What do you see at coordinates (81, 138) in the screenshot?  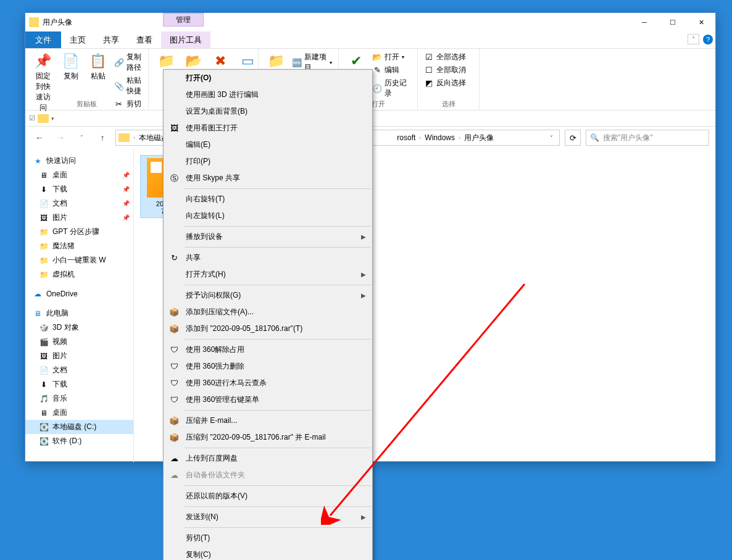 I see `recent-dropdown: ˅` at bounding box center [81, 138].